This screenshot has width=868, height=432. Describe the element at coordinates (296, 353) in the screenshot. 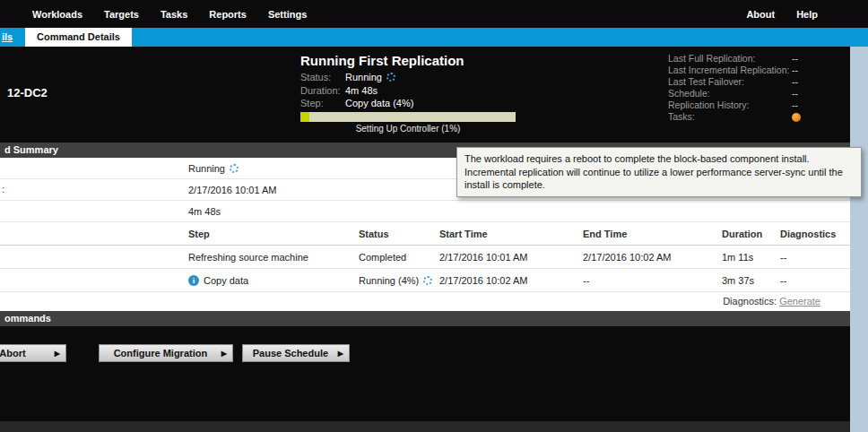

I see `pause-schedule-button: Pause Schedule ▶` at that location.